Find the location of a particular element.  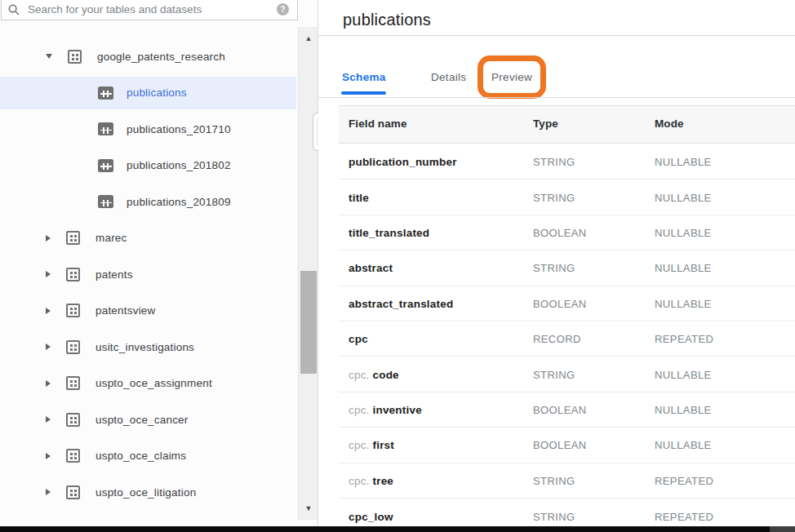

tree-item-publications: publications is located at coordinates (149, 93).